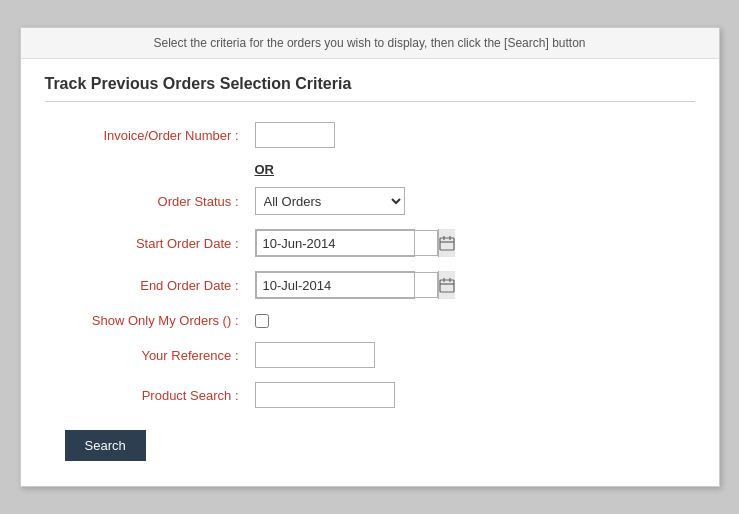 The image size is (739, 514). What do you see at coordinates (370, 88) in the screenshot?
I see `page-title: Track Previous Orders Selection Criteria` at bounding box center [370, 88].